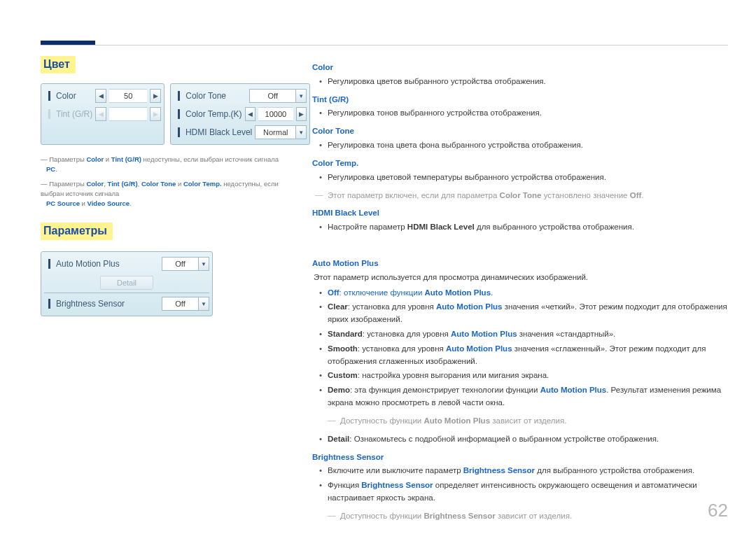 The width and height of the screenshot is (756, 534). What do you see at coordinates (127, 284) in the screenshot?
I see `params-panel: Auto Motion Plus Off▼ Detail Brightness …` at bounding box center [127, 284].